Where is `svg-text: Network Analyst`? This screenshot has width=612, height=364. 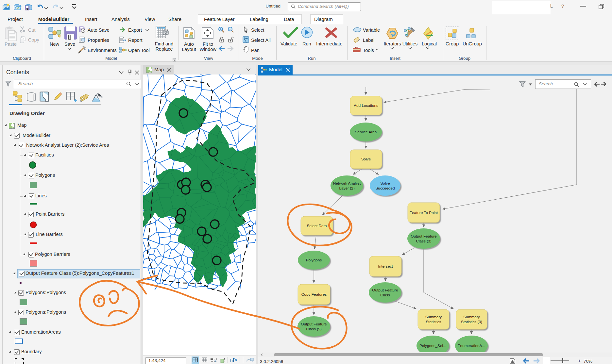
svg-text: Network Analyst is located at coordinates (347, 183).